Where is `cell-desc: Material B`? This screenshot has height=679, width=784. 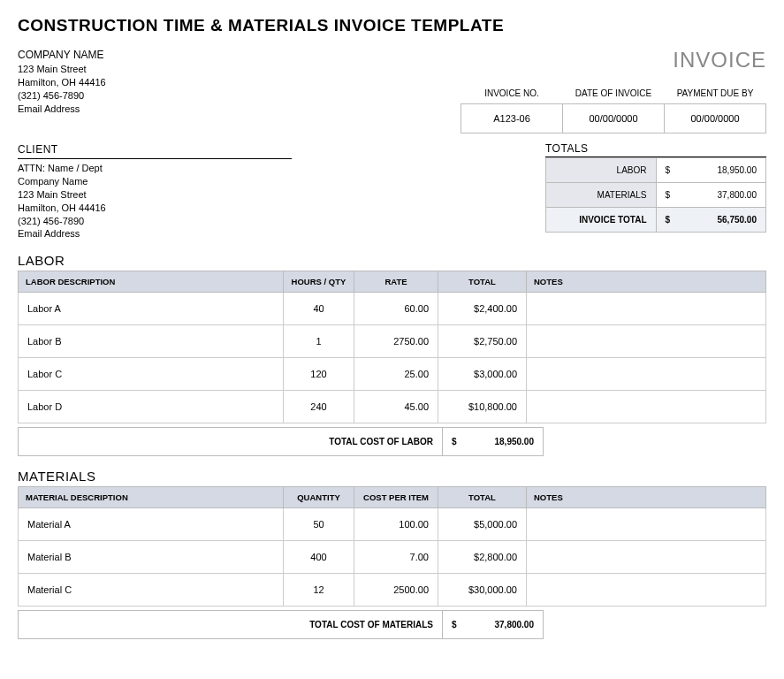 cell-desc: Material B is located at coordinates (151, 557).